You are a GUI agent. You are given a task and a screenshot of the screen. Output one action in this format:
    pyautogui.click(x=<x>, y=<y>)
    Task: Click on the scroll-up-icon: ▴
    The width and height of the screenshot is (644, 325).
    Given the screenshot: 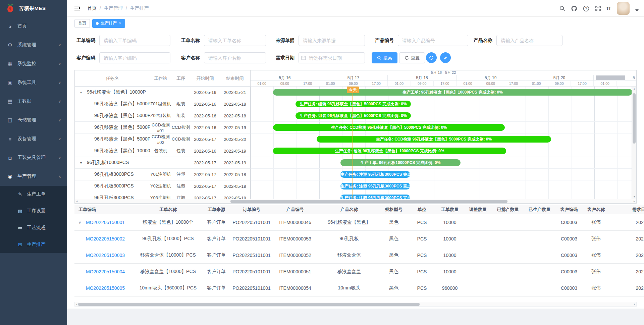 What is the action you would take?
    pyautogui.click(x=634, y=89)
    